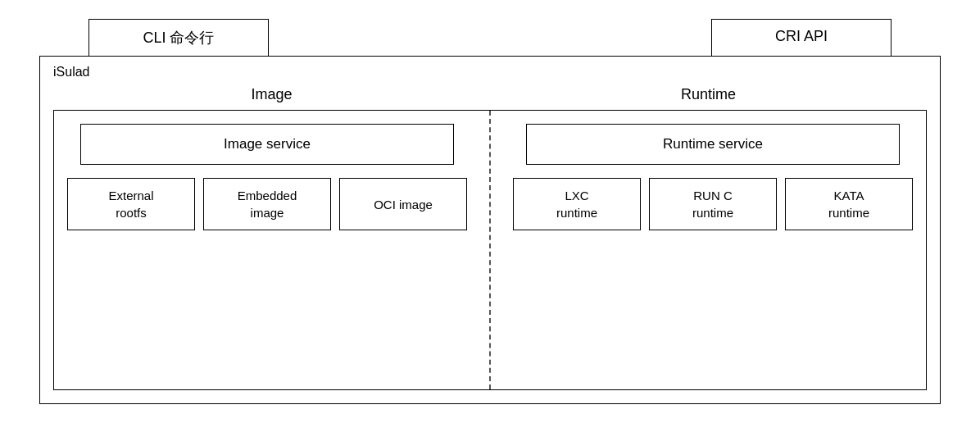 Image resolution: width=980 pixels, height=423 pixels. Describe the element at coordinates (490, 72) in the screenshot. I see `isulad-label: iSulad` at that location.